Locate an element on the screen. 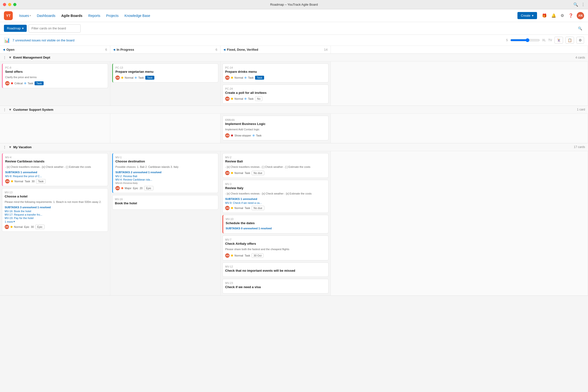  filter-wrap: 🔍 is located at coordinates (306, 28).